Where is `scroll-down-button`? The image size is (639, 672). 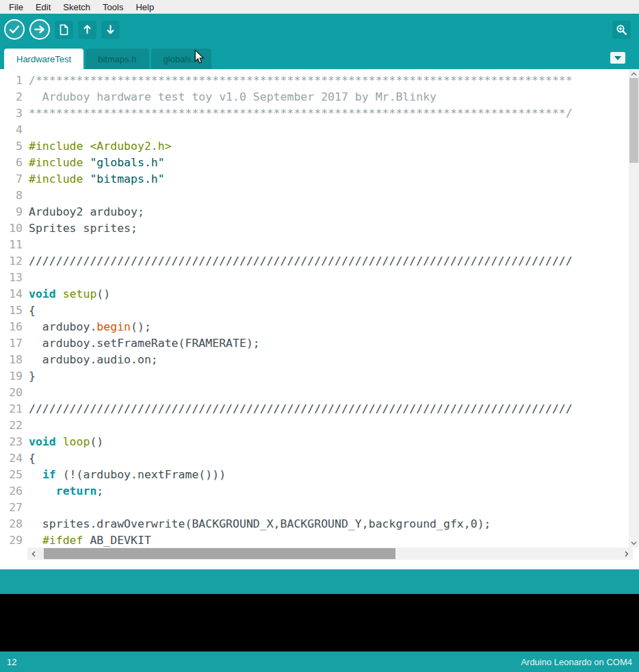 scroll-down-button is located at coordinates (634, 543).